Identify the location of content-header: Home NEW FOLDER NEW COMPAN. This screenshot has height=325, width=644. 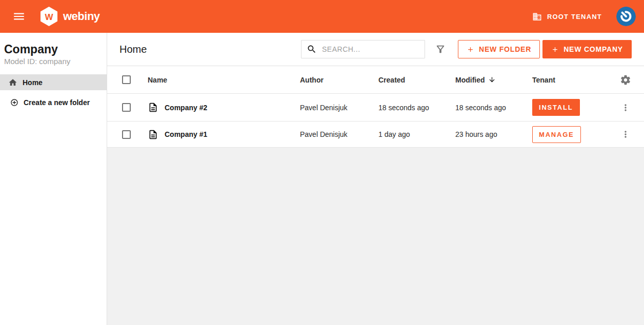
(375, 49).